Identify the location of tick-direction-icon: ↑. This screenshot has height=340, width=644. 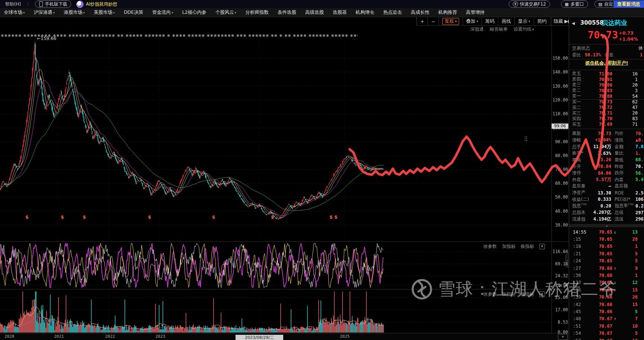
(615, 268).